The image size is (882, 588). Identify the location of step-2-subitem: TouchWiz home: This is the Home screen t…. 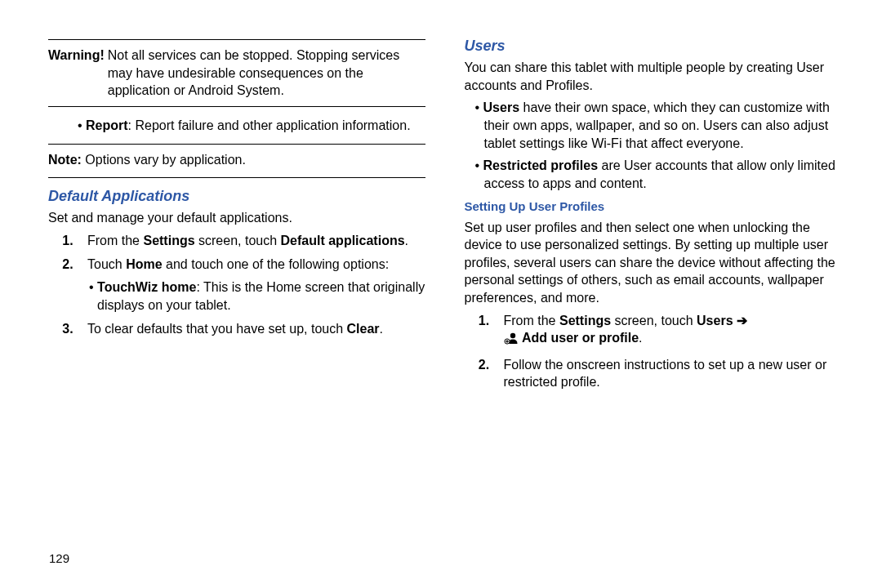
(256, 296).